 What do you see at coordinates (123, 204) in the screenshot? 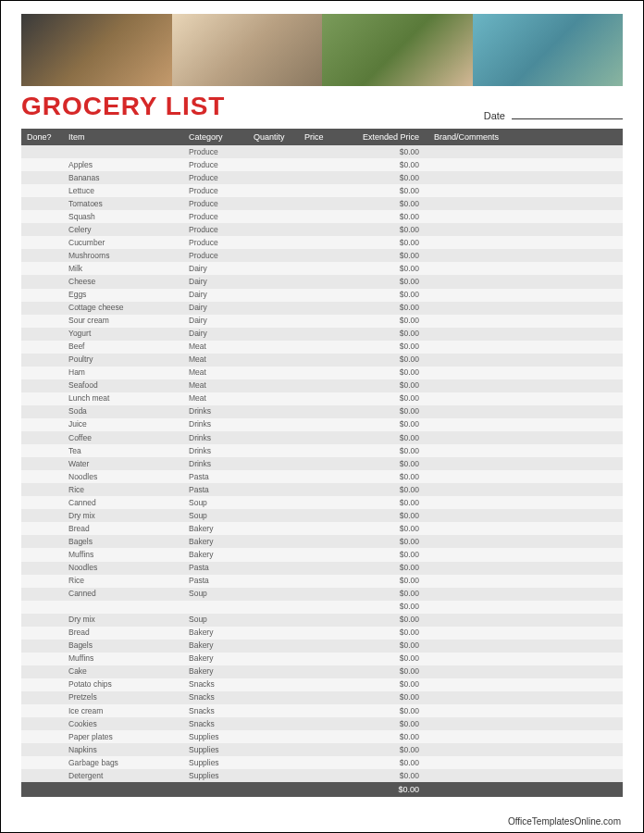
I see `cell-item: Tomatoes` at bounding box center [123, 204].